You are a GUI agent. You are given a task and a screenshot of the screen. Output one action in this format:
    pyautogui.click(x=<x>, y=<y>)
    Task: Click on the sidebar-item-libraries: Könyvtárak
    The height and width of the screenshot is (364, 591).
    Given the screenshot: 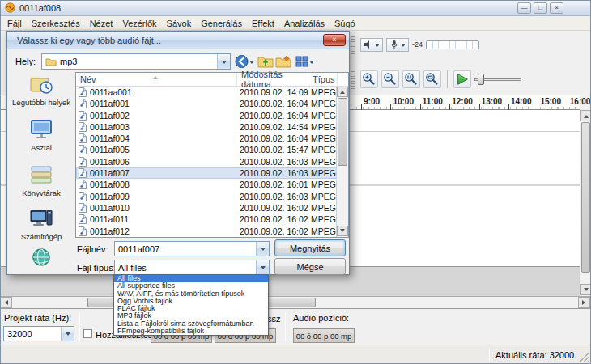 What is the action you would take?
    pyautogui.click(x=41, y=181)
    